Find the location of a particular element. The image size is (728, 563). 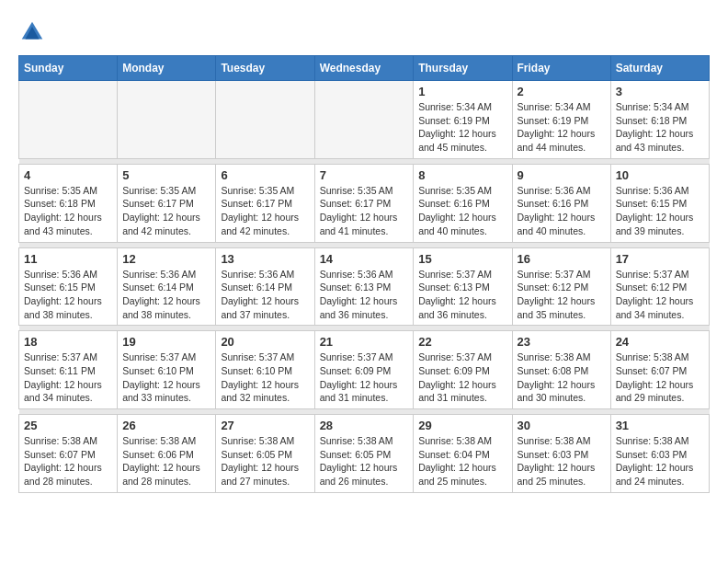

days-of-week-row: SundayMondayTuesdayWednesdayThursdayFrid… is located at coordinates (364, 68).